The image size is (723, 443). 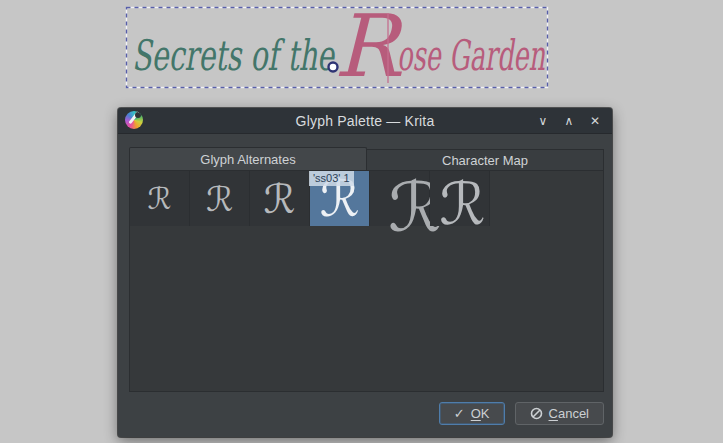 What do you see at coordinates (569, 121) in the screenshot?
I see `maximize-button: ∧` at bounding box center [569, 121].